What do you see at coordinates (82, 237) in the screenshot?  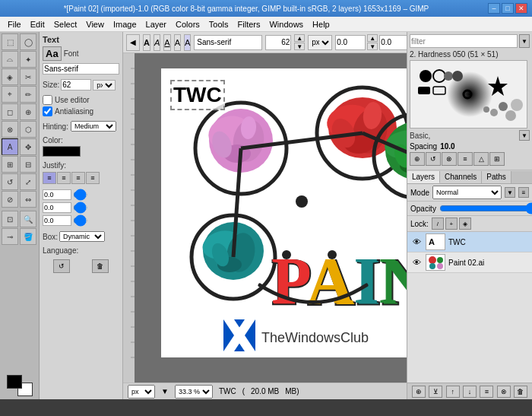 I see `box-select: Dynamic Fixed` at bounding box center [82, 237].